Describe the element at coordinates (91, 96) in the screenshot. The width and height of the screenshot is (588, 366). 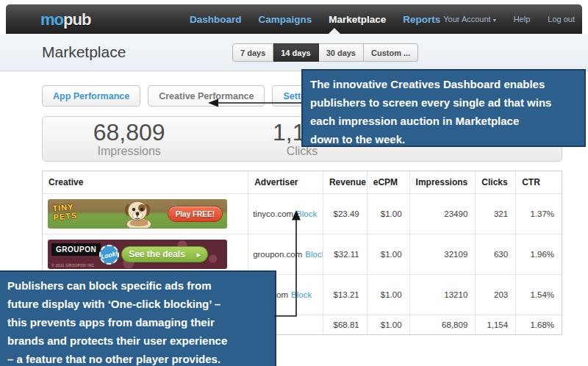
I see `tab-app-performance: App Performance` at that location.